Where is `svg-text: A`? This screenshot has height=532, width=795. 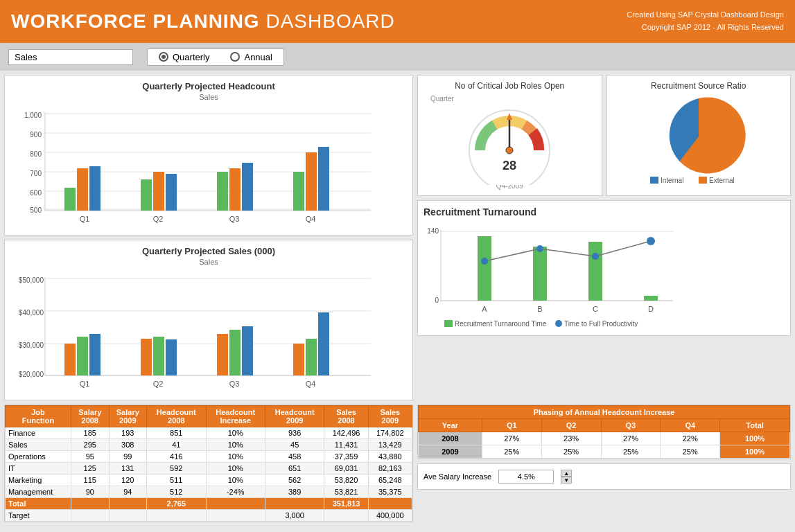 svg-text: A is located at coordinates (484, 309).